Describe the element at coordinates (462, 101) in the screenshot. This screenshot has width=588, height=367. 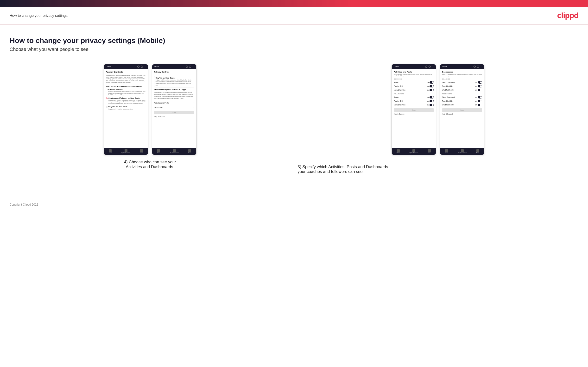
I see `toggle-round-insights-followers: Round Insights ON` at that location.